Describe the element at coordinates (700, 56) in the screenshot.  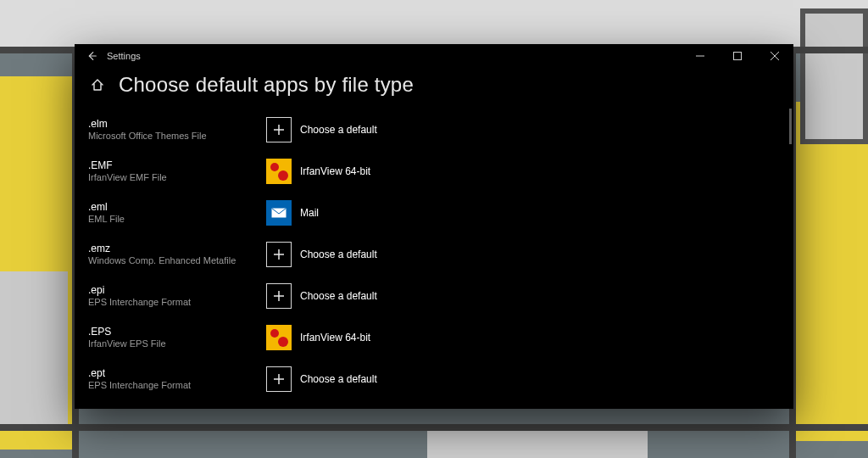
I see `minimize-button` at that location.